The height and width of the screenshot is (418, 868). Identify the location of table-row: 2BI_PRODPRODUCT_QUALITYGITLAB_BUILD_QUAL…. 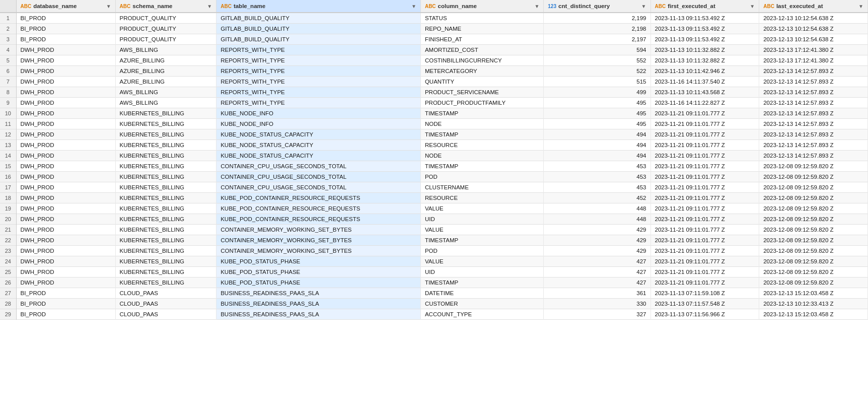
(434, 29).